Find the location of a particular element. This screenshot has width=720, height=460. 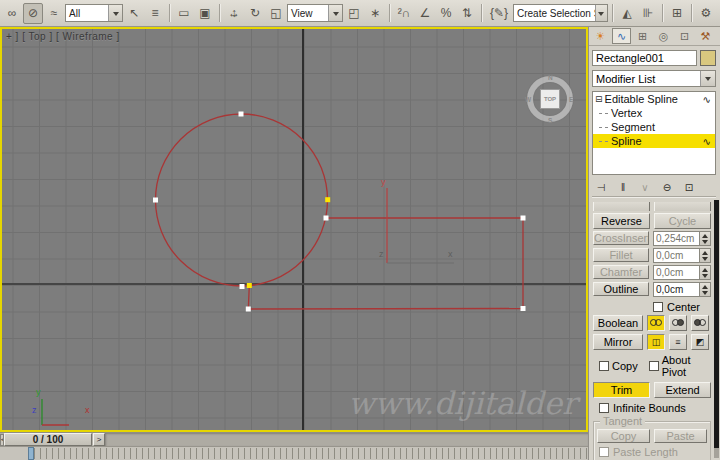

paste-length-checkbox is located at coordinates (604, 452).